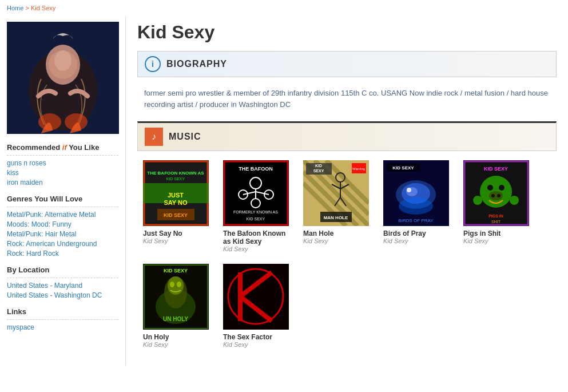 The height and width of the screenshot is (392, 568). I want to click on biography-text: former semi pro wrestler & member of 29t…, so click(347, 102).